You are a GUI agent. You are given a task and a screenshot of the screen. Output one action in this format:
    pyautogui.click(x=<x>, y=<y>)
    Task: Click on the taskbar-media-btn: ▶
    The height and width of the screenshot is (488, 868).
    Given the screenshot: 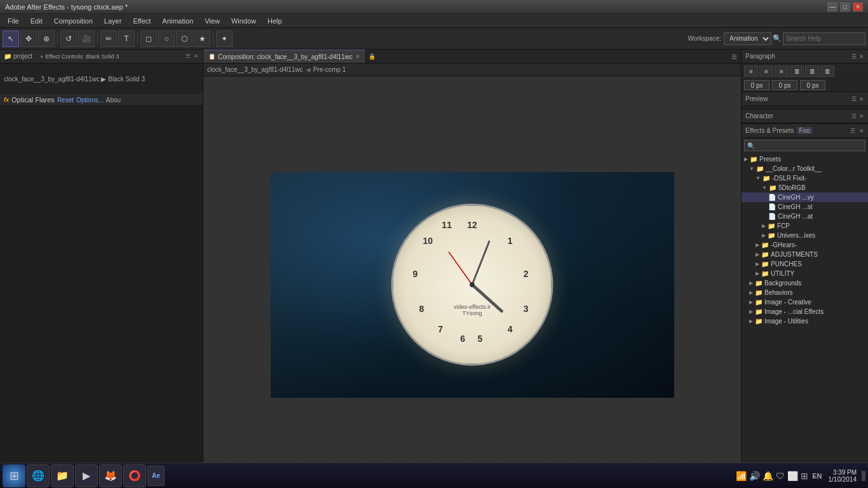 What is the action you would take?
    pyautogui.click(x=86, y=476)
    